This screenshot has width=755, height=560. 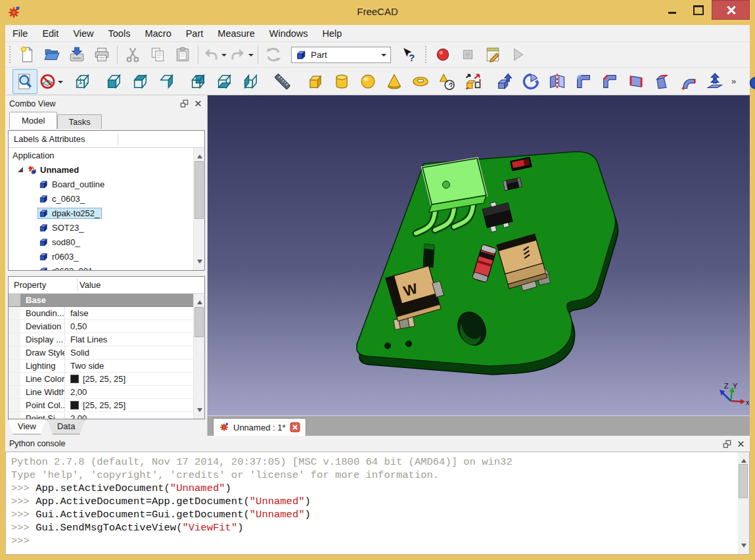 I want to click on tree-item-c-0603-: c_0603_, so click(x=101, y=198).